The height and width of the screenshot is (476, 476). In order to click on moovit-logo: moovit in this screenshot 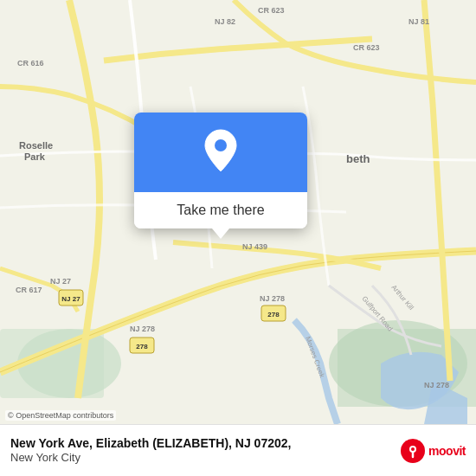, I will do `click(433, 451)`.